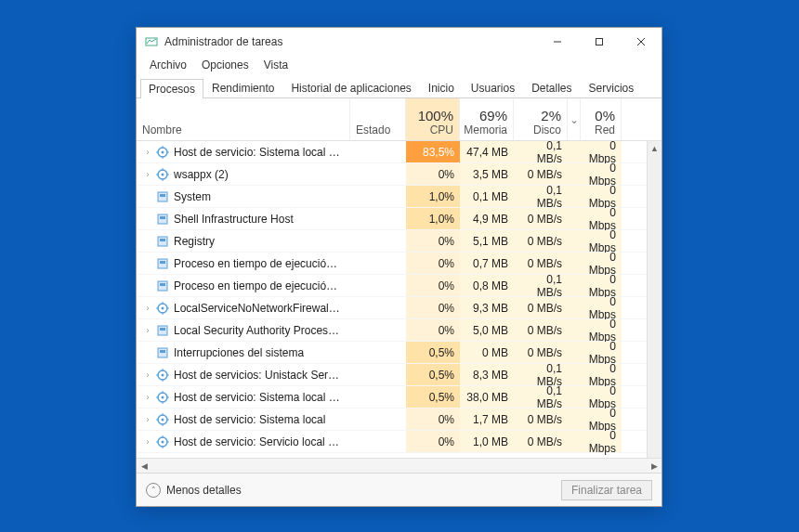 This screenshot has width=799, height=532. What do you see at coordinates (193, 490) in the screenshot?
I see `fewer-details-button: ˄ Menos detalles` at bounding box center [193, 490].